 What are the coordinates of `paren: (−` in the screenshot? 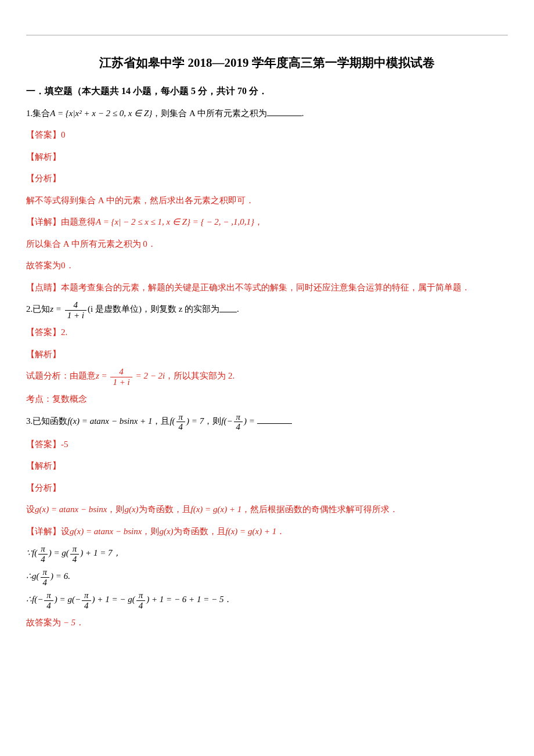 It's located at (77, 600).